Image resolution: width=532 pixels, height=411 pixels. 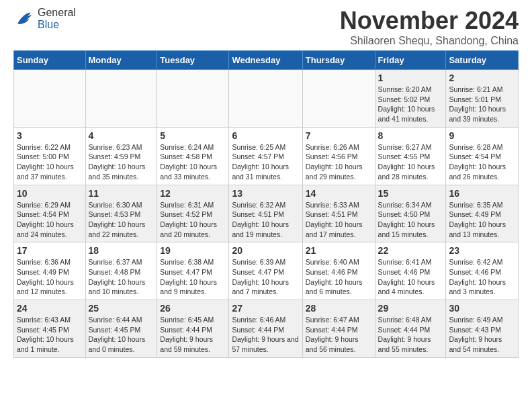 What do you see at coordinates (193, 250) in the screenshot?
I see `day-number: 19` at bounding box center [193, 250].